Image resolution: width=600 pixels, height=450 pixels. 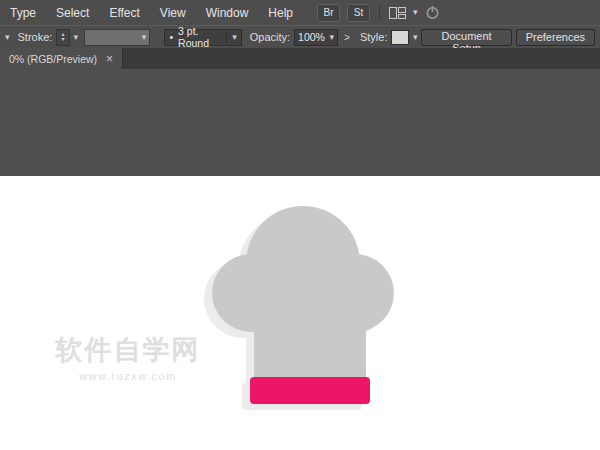 What do you see at coordinates (556, 38) in the screenshot?
I see `preferences-button: Preferences` at bounding box center [556, 38].